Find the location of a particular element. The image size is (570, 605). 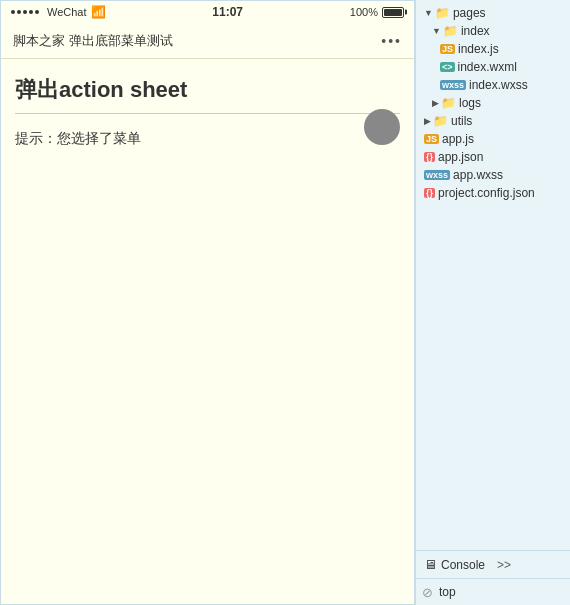

signal-dots is located at coordinates (25, 12).